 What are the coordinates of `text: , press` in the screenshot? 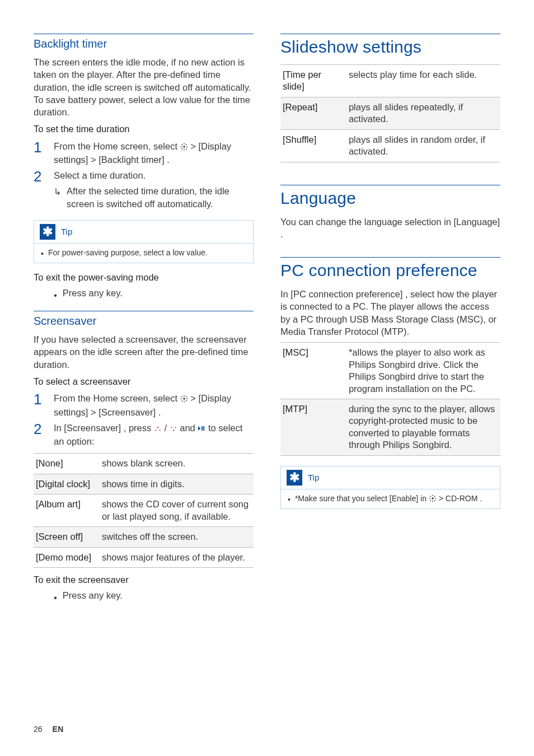 It's located at (139, 428).